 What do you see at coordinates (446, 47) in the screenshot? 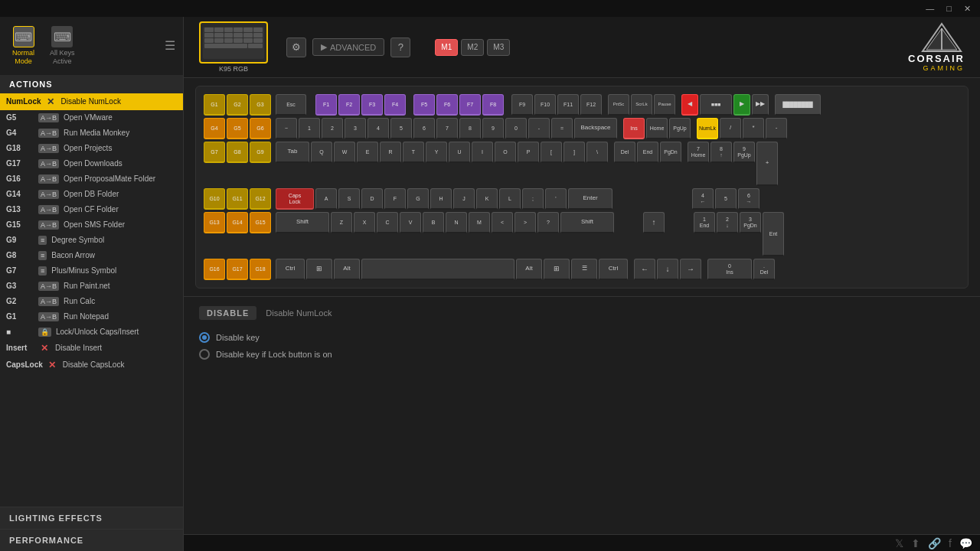
I see `profile-m1-button: M1` at bounding box center [446, 47].